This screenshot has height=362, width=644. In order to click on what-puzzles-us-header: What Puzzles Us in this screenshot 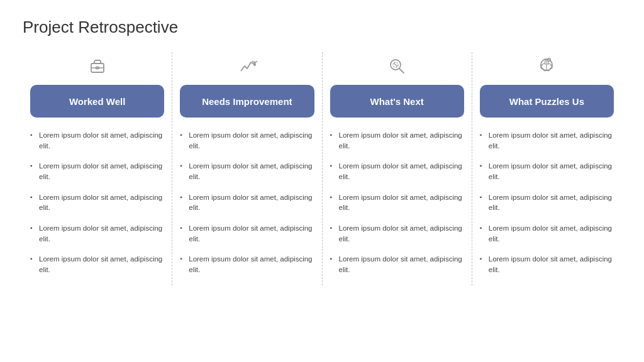, I will do `click(547, 101)`.